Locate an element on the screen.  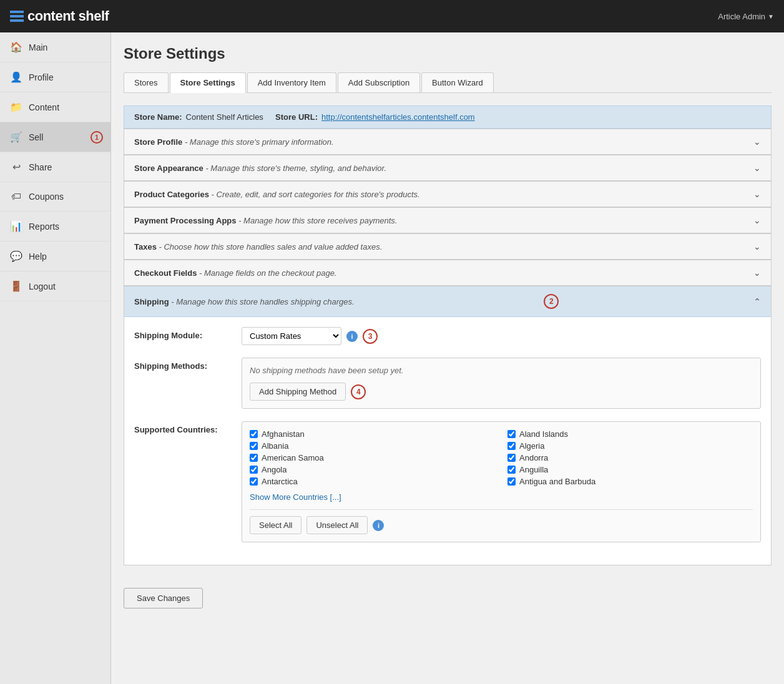
accordion-checkout-fields: Checkout Fields - Manage fields on the c… is located at coordinates (448, 273).